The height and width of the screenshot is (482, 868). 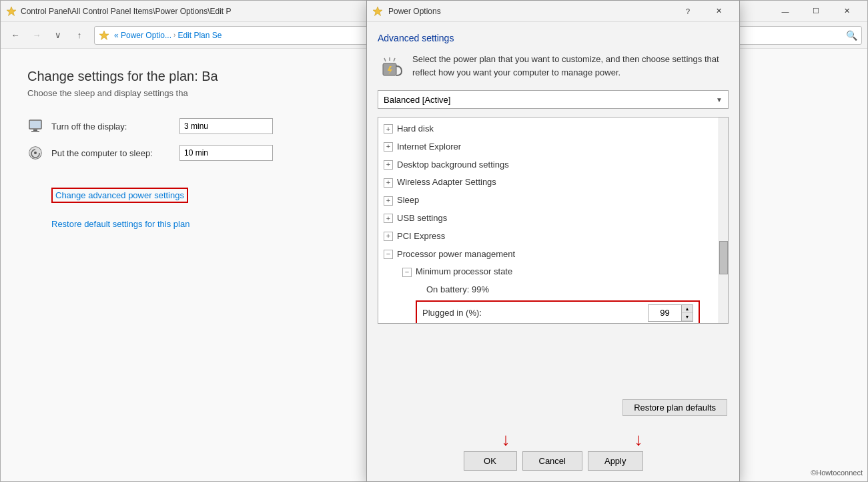 What do you see at coordinates (785, 11) in the screenshot?
I see `minimize-button: —` at bounding box center [785, 11].